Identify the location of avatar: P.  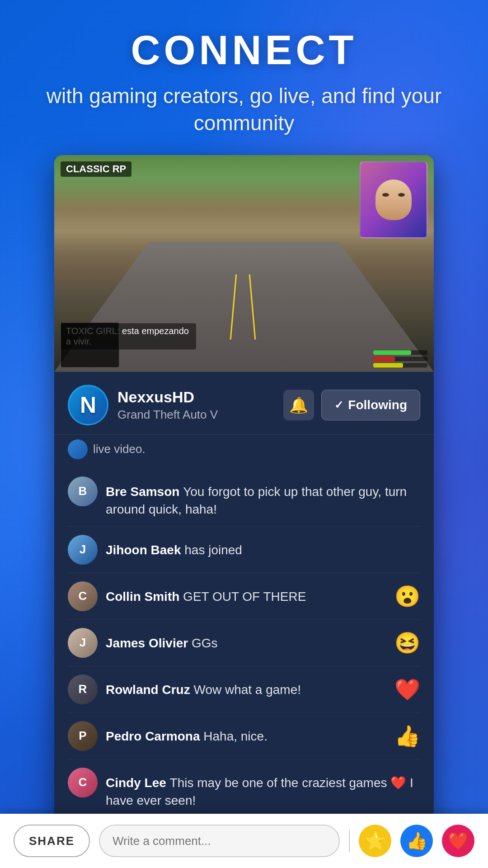
(83, 736).